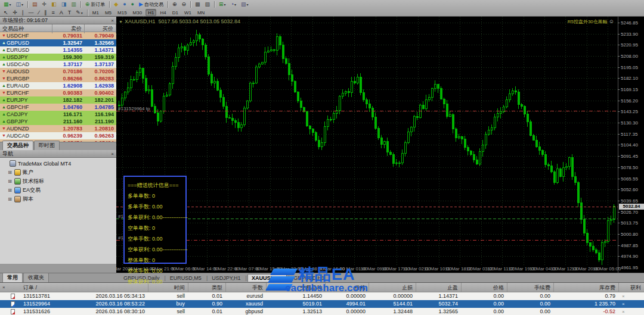 The image size is (644, 315). I want to click on terminal-column-header: 获利, so click(631, 287).